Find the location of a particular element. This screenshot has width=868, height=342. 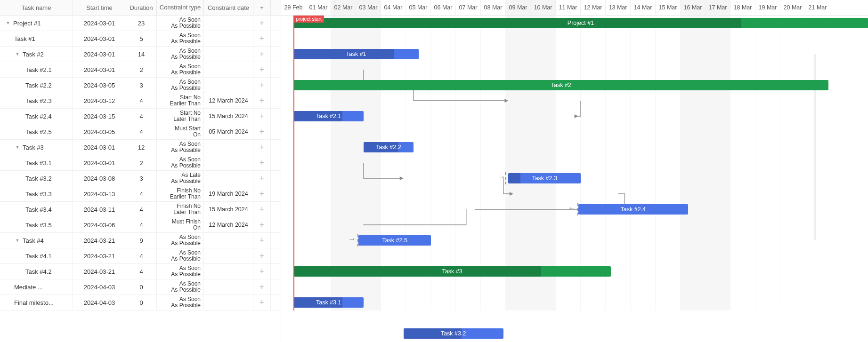

cell-constraint-type: Finish NoEarlier Than is located at coordinates (180, 194).